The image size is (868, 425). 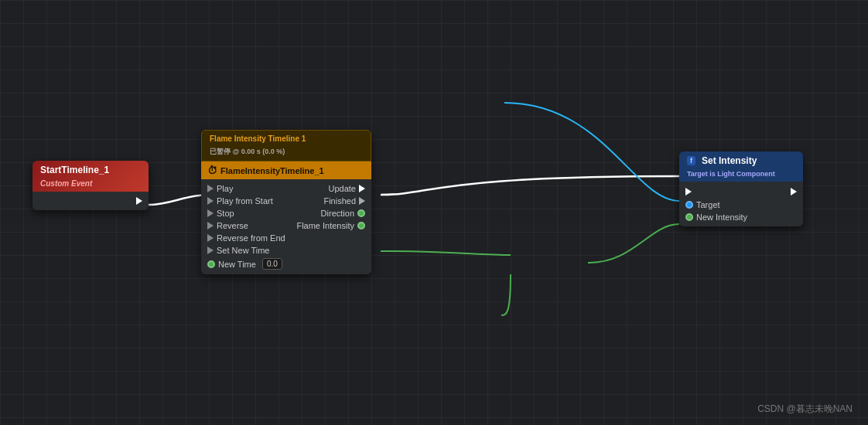 I want to click on new-time-value: 0.0, so click(x=272, y=264).